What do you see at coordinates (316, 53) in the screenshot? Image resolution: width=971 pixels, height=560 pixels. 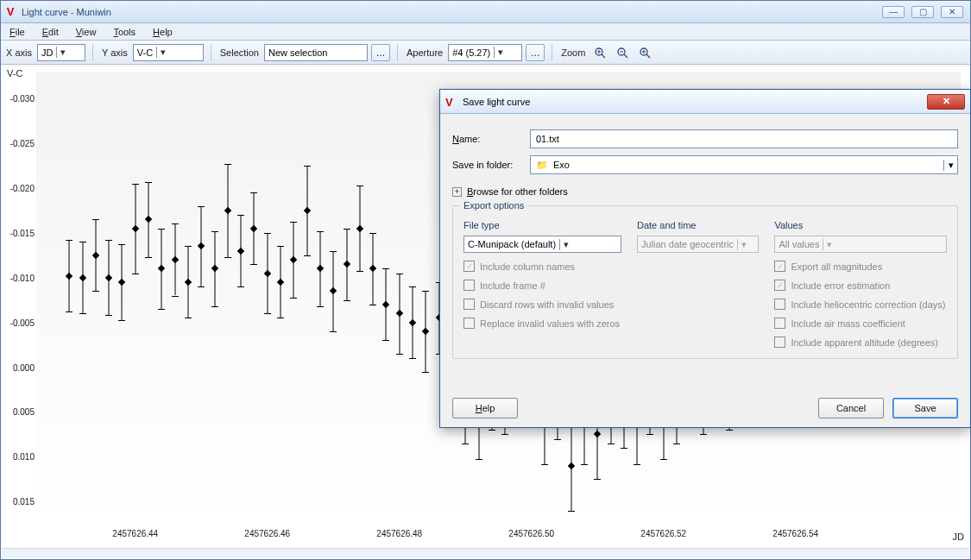 I see `selection-input: New selection` at bounding box center [316, 53].